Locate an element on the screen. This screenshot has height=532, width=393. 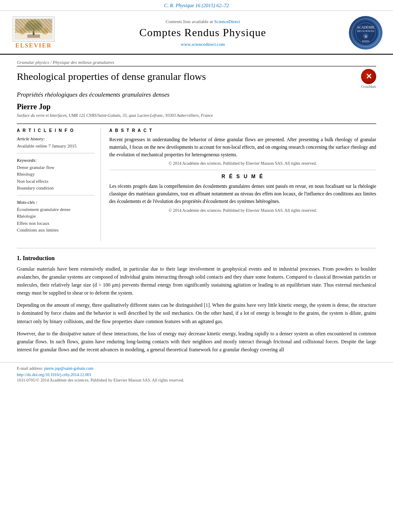
svg-text: DES SCIENCES is located at coordinates (366, 31).